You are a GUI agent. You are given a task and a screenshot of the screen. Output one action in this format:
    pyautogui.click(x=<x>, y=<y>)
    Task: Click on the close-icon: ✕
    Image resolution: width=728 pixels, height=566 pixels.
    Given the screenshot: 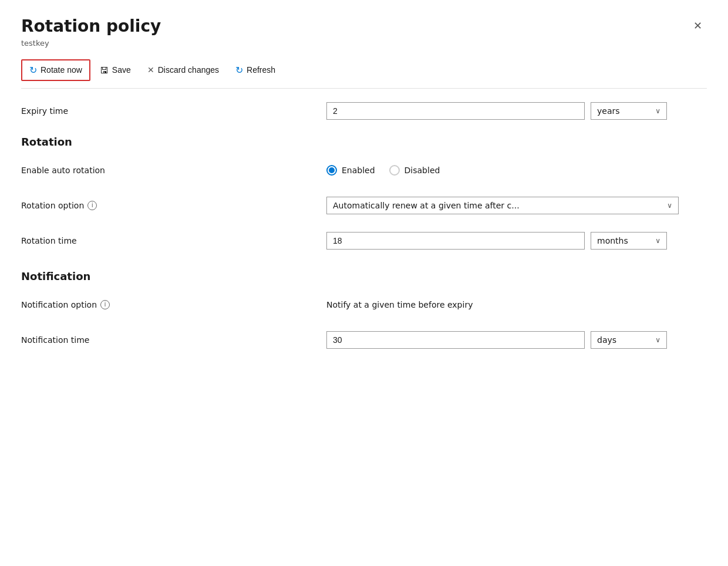 What is the action you would take?
    pyautogui.click(x=697, y=26)
    